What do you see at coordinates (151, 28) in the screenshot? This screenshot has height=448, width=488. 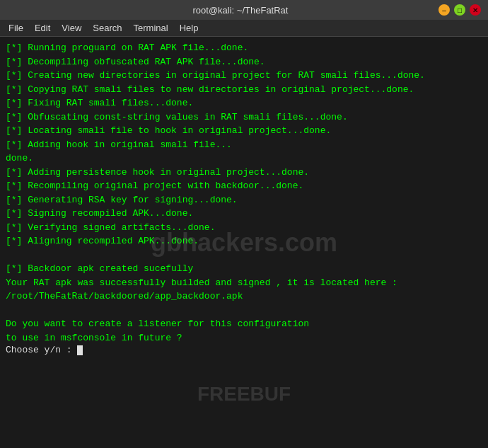 I see `menu-terminal: Terminal` at bounding box center [151, 28].